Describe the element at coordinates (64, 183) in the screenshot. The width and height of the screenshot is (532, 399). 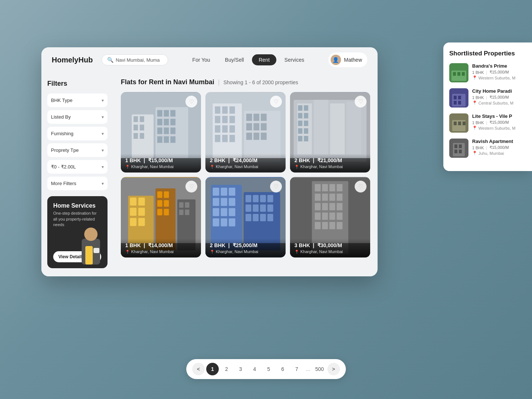
I see `filter-more-label: More Filters` at that location.